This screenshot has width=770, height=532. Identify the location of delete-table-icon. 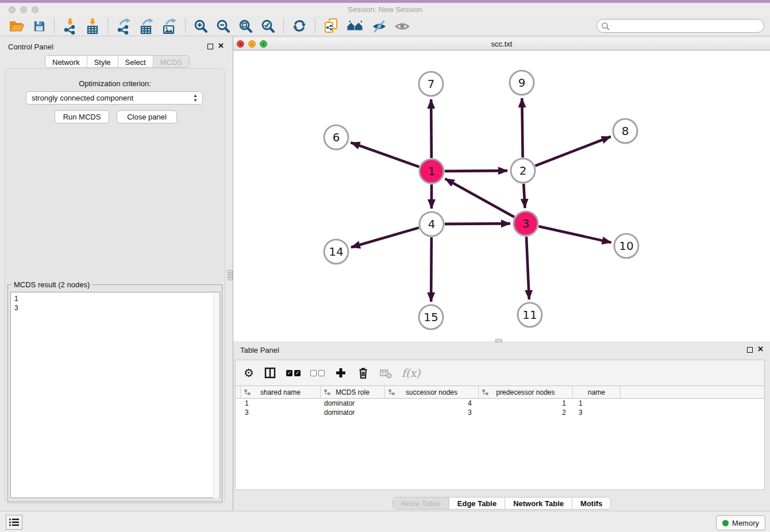
(386, 373).